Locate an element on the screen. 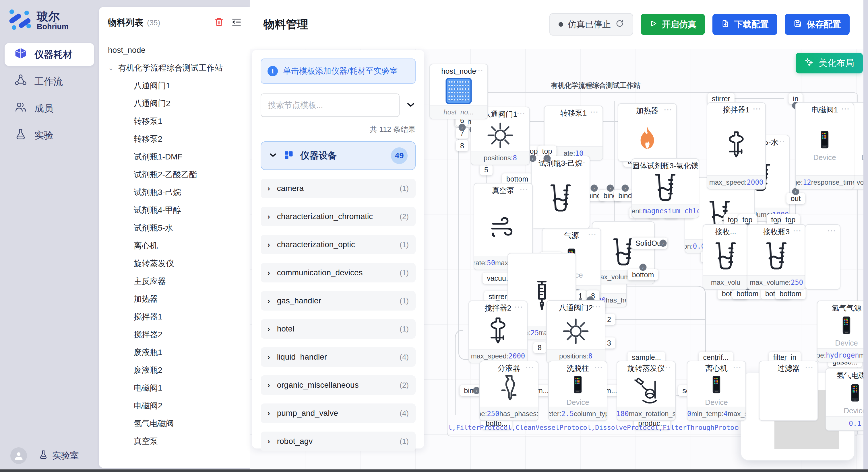 This screenshot has width=868, height=472. tree-item-3: 转移泵2 is located at coordinates (179, 139).